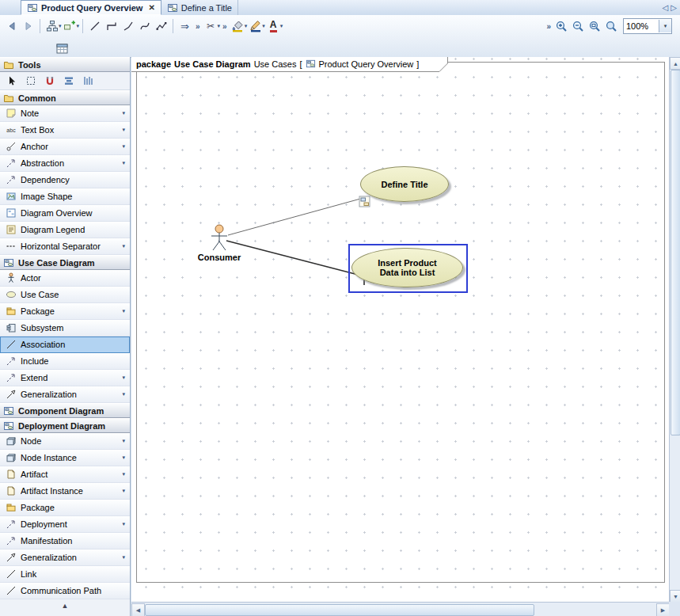 The image size is (680, 616). Describe the element at coordinates (151, 8) in the screenshot. I see `close-icon: ✕` at that location.